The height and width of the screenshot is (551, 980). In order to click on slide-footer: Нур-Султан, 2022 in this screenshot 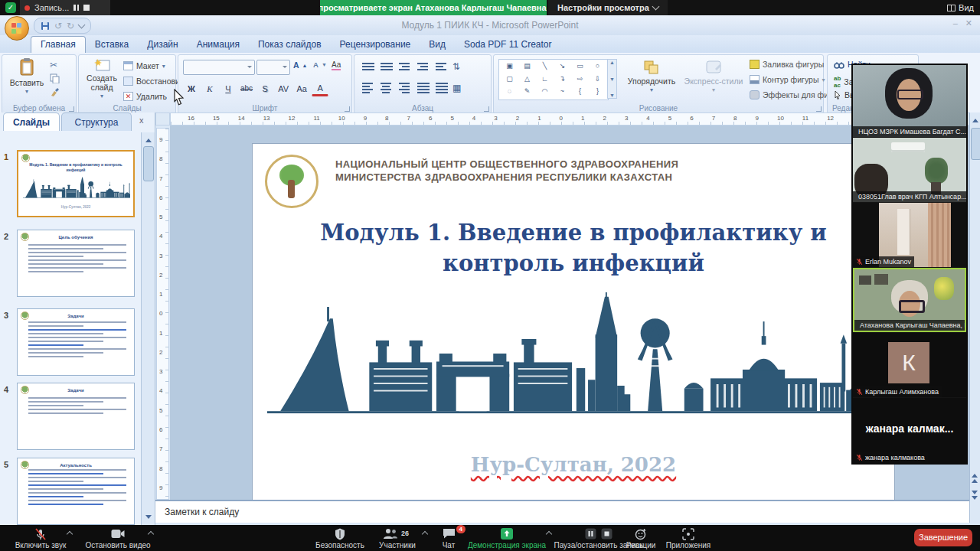, I will do `click(573, 465)`.